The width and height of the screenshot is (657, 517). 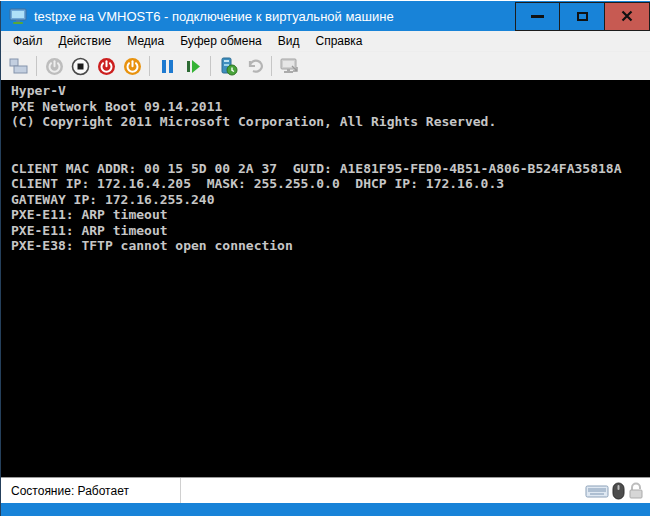 What do you see at coordinates (146, 41) in the screenshot?
I see `menu-media: Медиа` at bounding box center [146, 41].